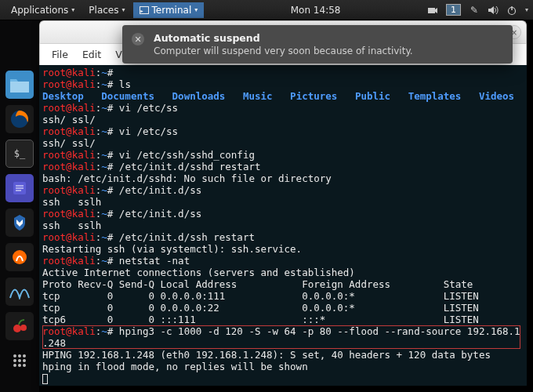 The width and height of the screenshot is (533, 392). I want to click on terminal-line: .248, so click(283, 343).